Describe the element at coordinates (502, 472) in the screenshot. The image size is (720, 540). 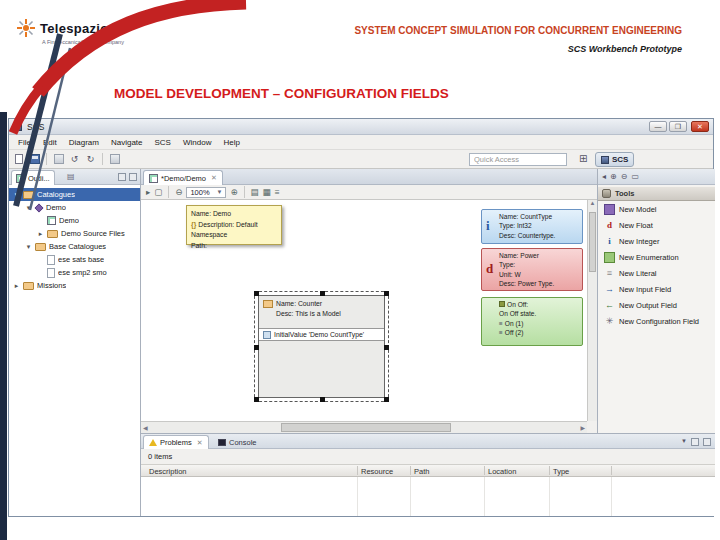
I see `column-location: Location` at that location.